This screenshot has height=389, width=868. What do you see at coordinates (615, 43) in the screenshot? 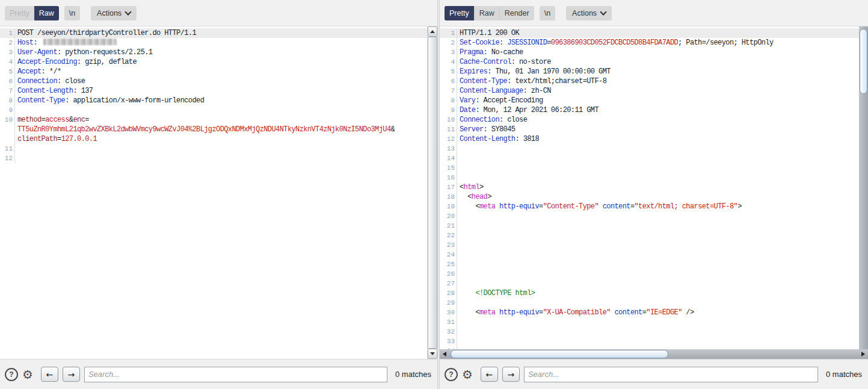
I see `code-token: 096386903CD052FDCBCD5D8B4FDA7ADD` at bounding box center [615, 43].